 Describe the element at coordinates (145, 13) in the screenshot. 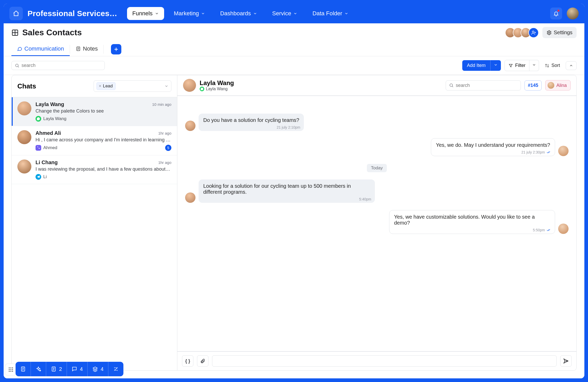

I see `nav-tab-funnels: Funnels` at that location.